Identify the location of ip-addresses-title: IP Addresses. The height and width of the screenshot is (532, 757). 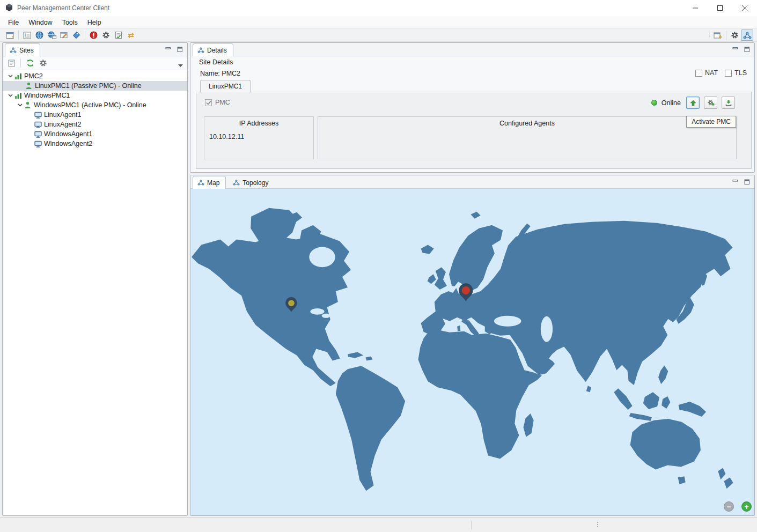
(259, 123).